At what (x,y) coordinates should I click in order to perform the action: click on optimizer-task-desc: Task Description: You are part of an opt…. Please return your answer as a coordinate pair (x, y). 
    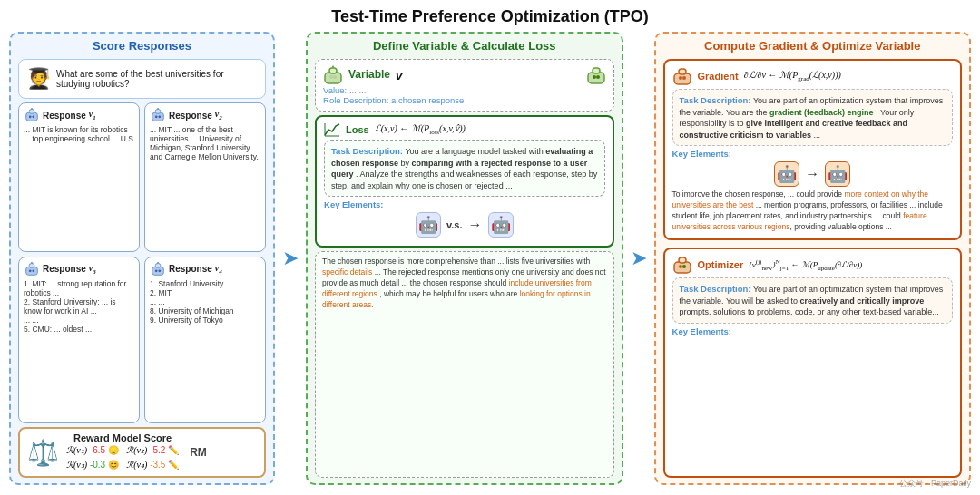
    Looking at the image, I should click on (813, 301).